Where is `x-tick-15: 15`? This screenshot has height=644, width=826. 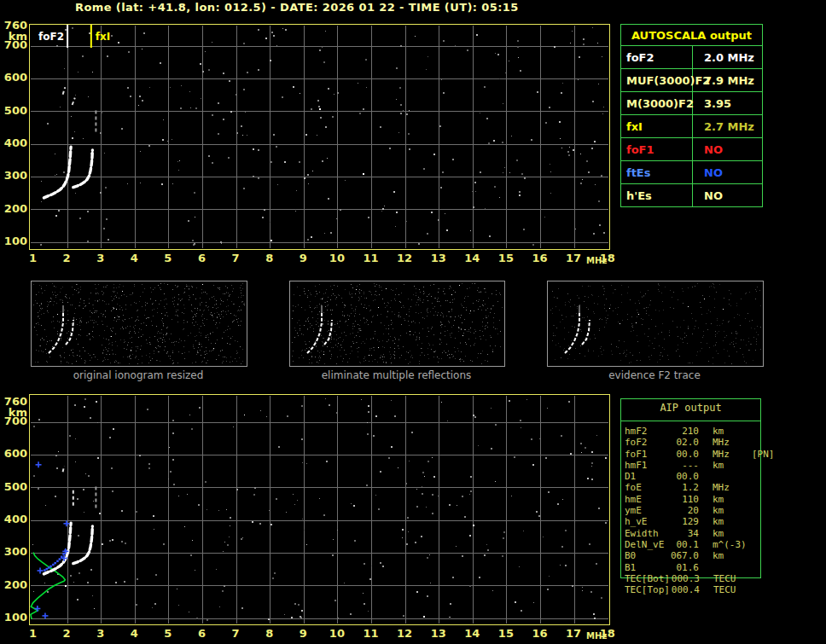 x-tick-15: 15 is located at coordinates (506, 634).